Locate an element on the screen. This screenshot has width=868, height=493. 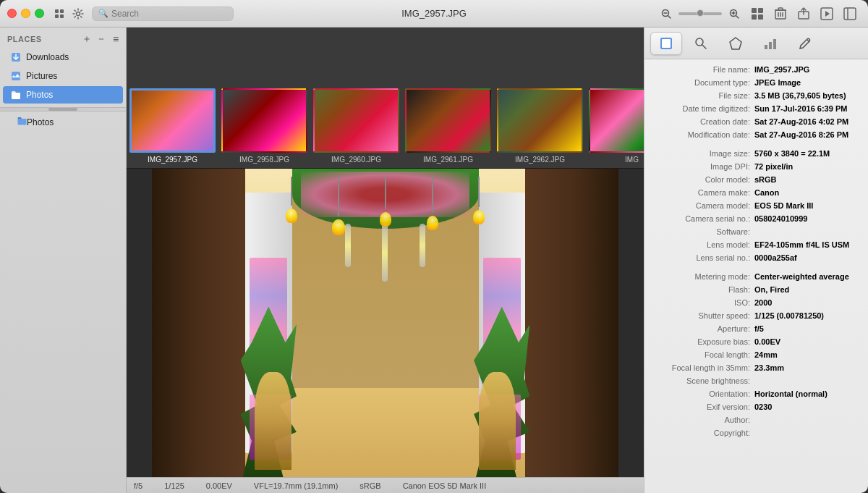
info-row: Focal length in 35mm:23.3mm is located at coordinates (757, 368).